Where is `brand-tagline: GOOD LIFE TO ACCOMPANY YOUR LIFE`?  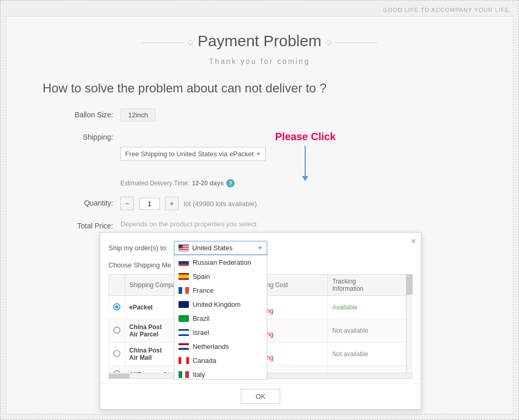 brand-tagline: GOOD LIFE TO ACCOMPANY YOUR LIFE is located at coordinates (446, 10).